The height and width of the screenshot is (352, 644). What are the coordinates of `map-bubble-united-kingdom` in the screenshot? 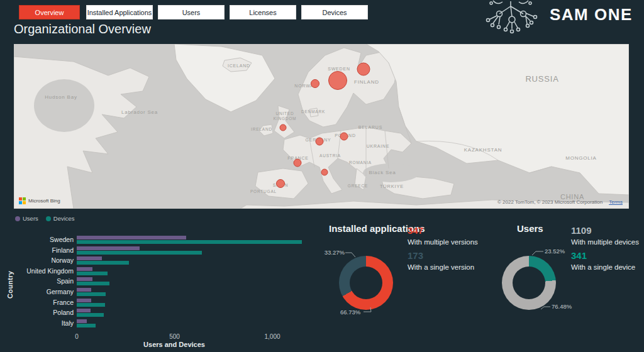 It's located at (283, 128).